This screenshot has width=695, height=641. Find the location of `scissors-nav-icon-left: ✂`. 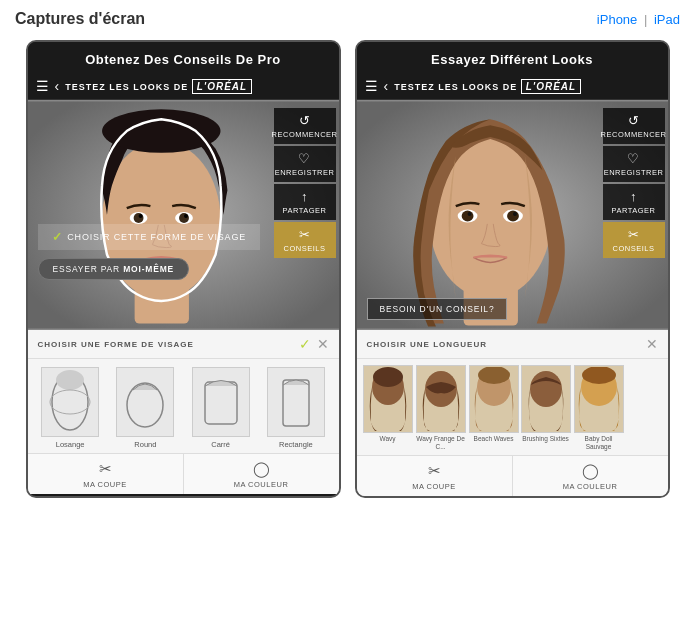

scissors-nav-icon-left: ✂ is located at coordinates (106, 469).